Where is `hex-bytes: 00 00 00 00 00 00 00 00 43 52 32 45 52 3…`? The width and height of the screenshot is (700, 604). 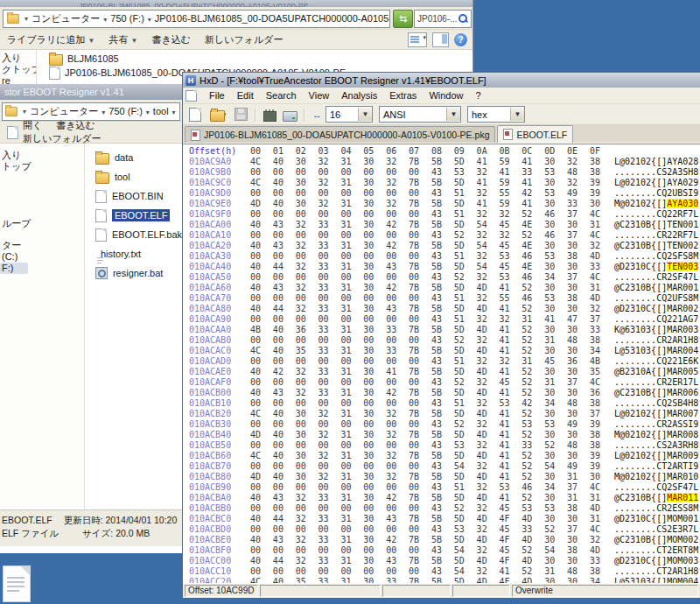
hex-bytes: 00 00 00 00 00 00 00 00 43 52 32 45 52 3… is located at coordinates (425, 382).